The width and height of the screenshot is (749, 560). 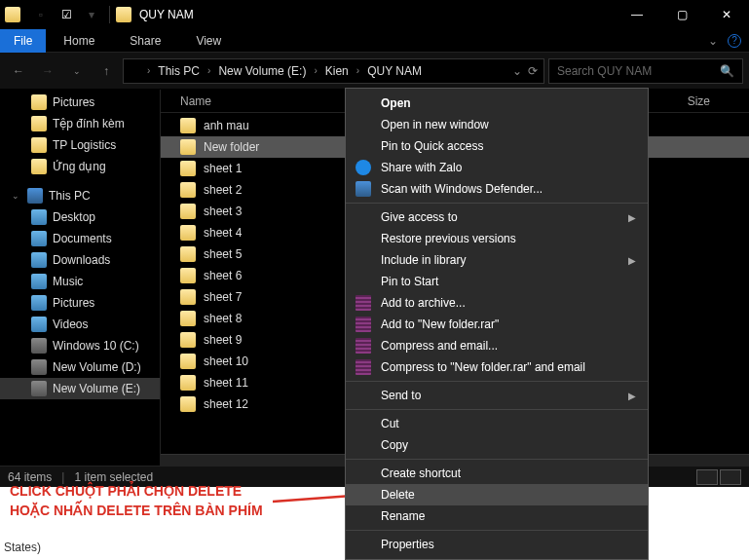 I want to click on sidebar-item: New Volume (D:), so click(x=80, y=367).